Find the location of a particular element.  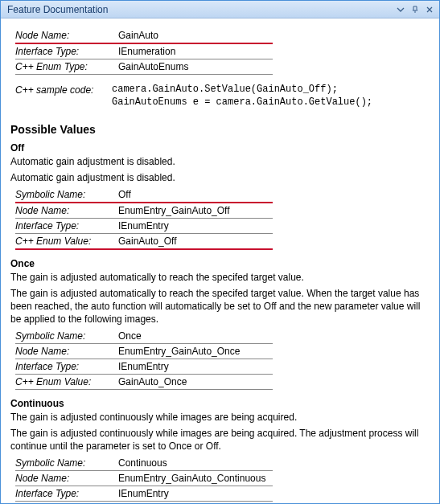

prop-value: GainAuto_Off is located at coordinates (192, 242).